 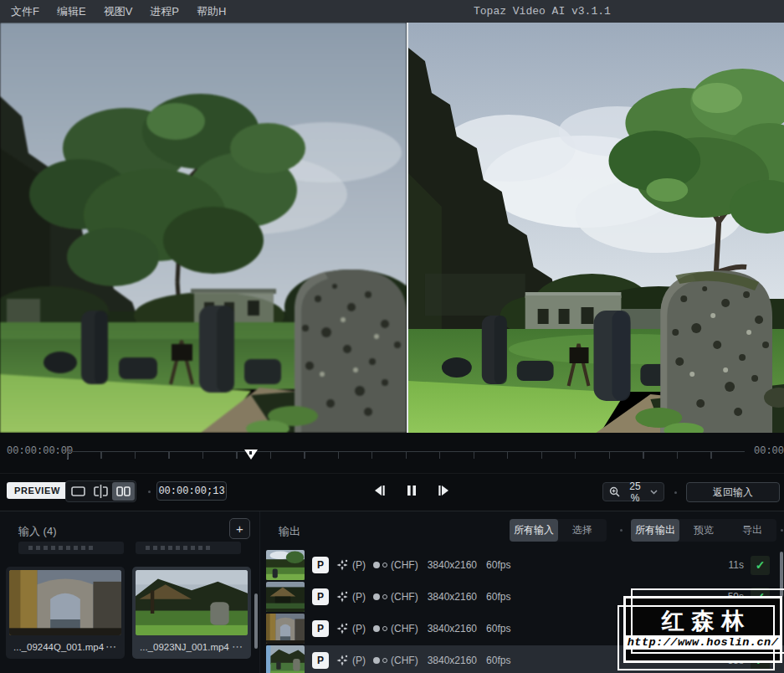 What do you see at coordinates (769, 451) in the screenshot?
I see `timeline-end-timecode: 00:00:0` at bounding box center [769, 451].